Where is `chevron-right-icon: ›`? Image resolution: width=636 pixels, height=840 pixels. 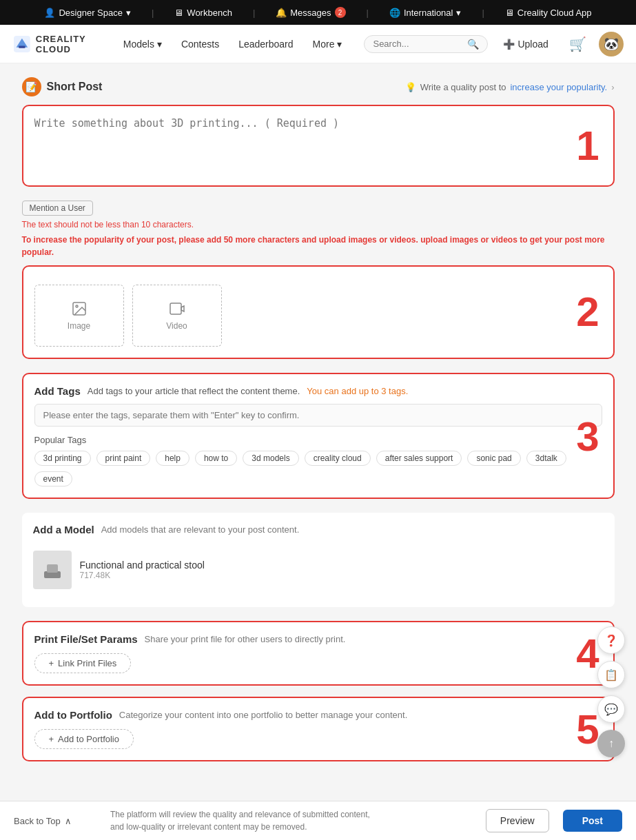
chevron-right-icon: › is located at coordinates (613, 87).